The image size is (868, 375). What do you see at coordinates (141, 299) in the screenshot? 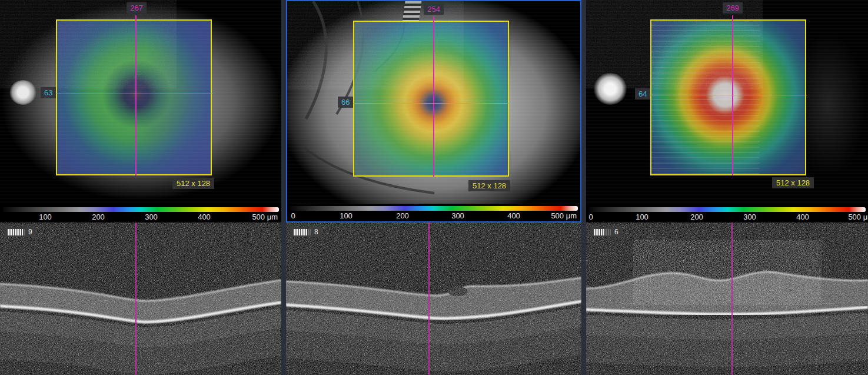
I see `bscan-view-left: 9` at bounding box center [141, 299].